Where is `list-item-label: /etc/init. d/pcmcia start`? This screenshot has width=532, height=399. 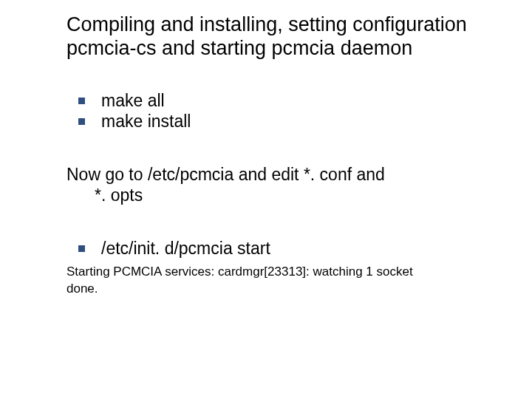 list-item-label: /etc/init. d/pcmcia start is located at coordinates (186, 248).